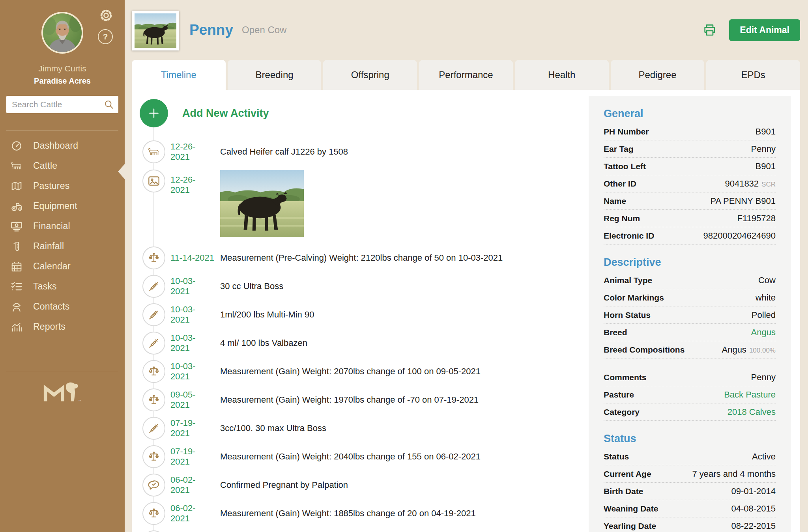 Image resolution: width=808 pixels, height=532 pixels. I want to click on entry-description: 4 ml/ 100 lbs Valbazen, so click(264, 343).